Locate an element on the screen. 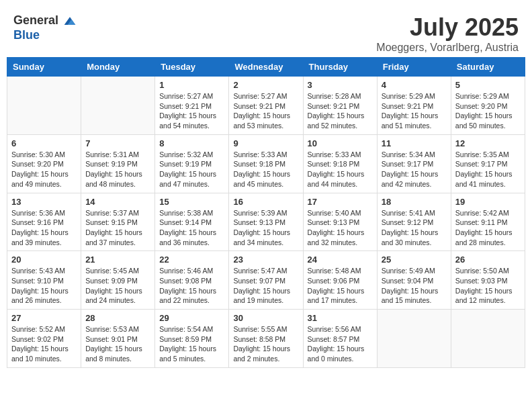  week-row-3: 13Sunrise: 5:36 AM Sunset: 9:16 PM Dayli… is located at coordinates (266, 222).